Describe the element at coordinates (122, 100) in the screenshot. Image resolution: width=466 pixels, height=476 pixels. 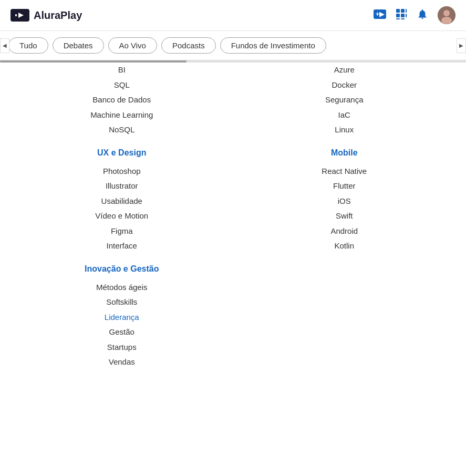
I see `list-item: Banco de Dados` at that location.